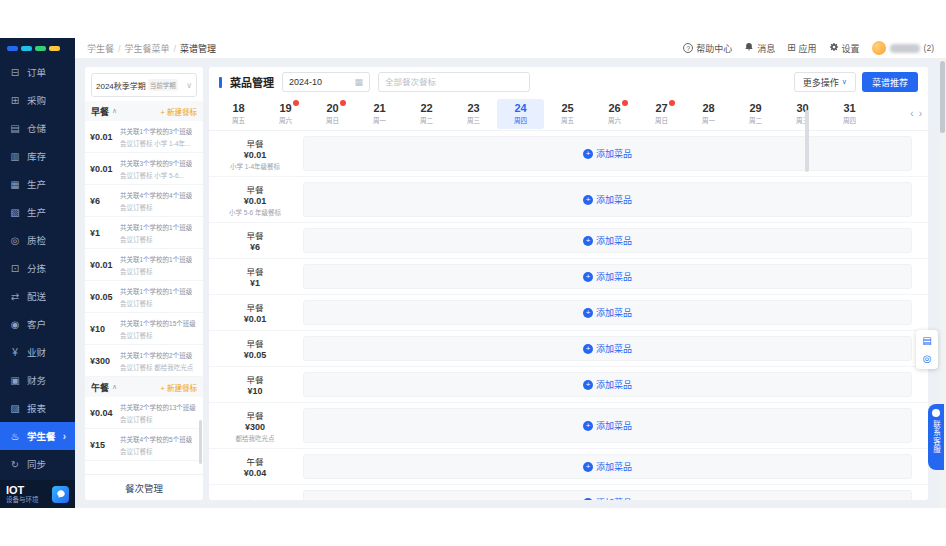 The width and height of the screenshot is (946, 546). What do you see at coordinates (144, 487) in the screenshot?
I see `meal-session-manage-button: 餐次管理` at bounding box center [144, 487].